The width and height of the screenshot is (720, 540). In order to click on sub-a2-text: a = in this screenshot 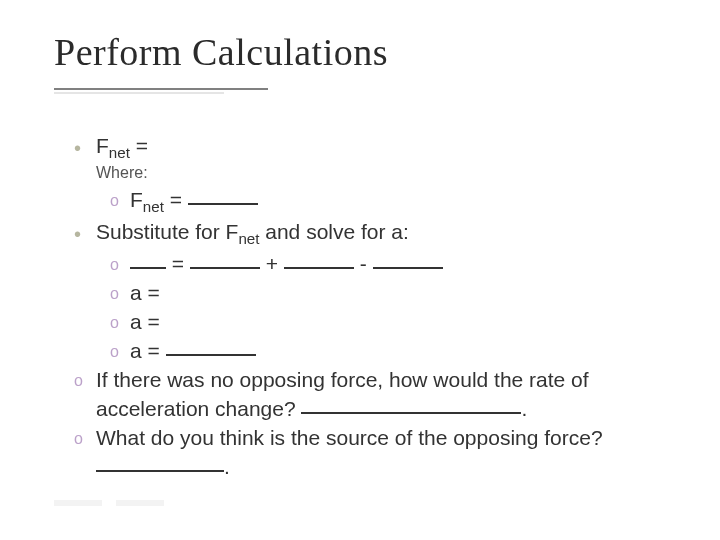, I will do `click(397, 322)`.